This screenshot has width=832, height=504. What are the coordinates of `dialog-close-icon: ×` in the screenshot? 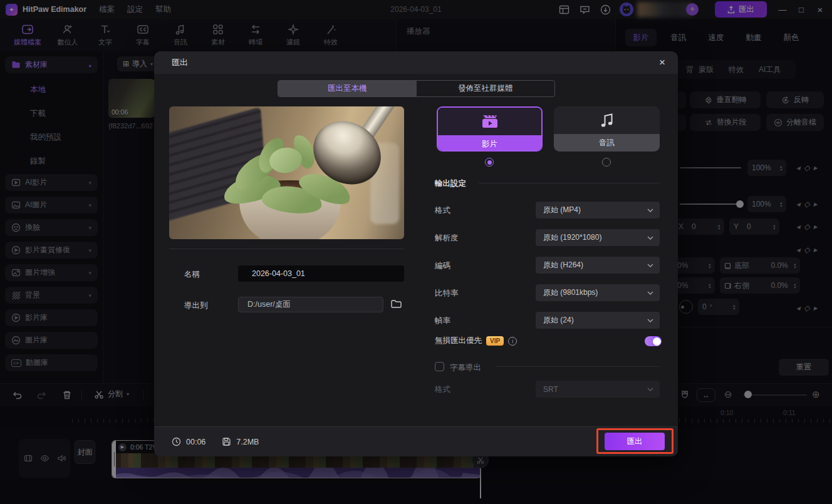 It's located at (662, 63).